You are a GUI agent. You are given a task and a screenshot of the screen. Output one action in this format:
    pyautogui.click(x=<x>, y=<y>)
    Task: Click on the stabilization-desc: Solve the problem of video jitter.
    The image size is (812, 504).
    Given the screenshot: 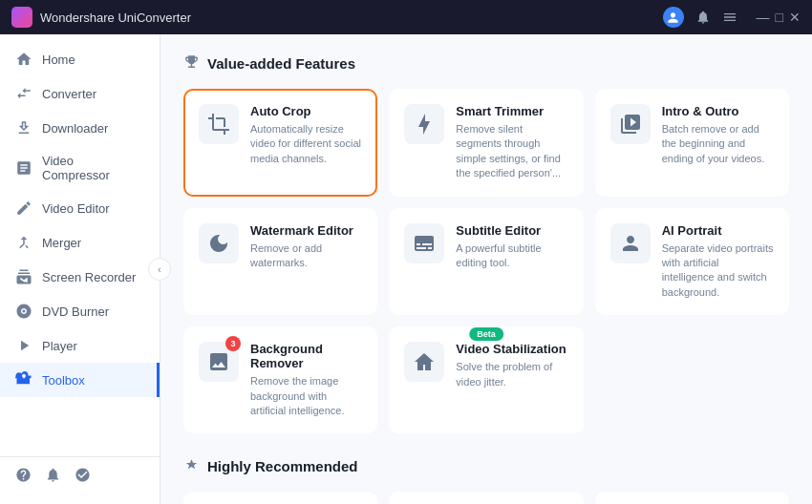 What is the action you would take?
    pyautogui.click(x=512, y=374)
    